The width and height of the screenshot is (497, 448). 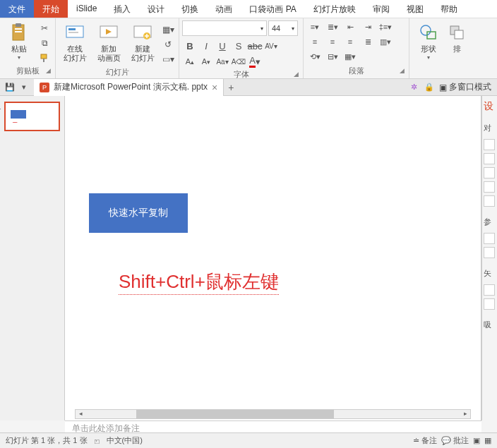 I want to click on smartart-button: ▦▾, so click(x=350, y=56).